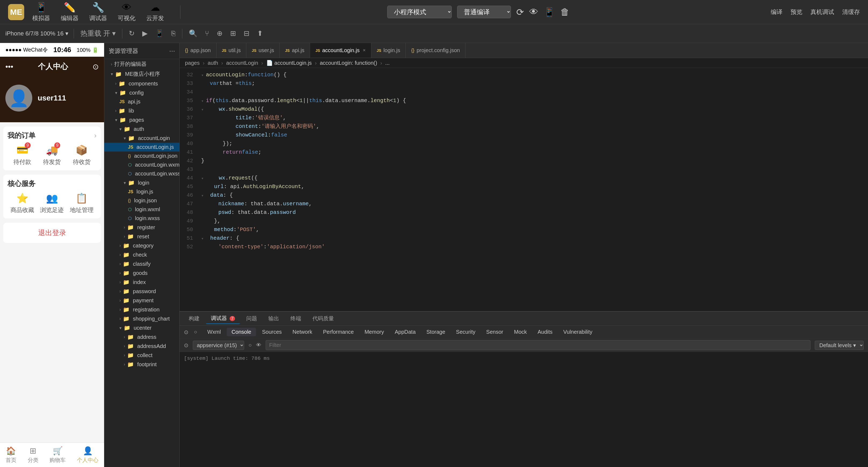 Image resolution: width=868 pixels, height=467 pixels. Describe the element at coordinates (538, 345) in the screenshot. I see `debug-filter-input` at that location.